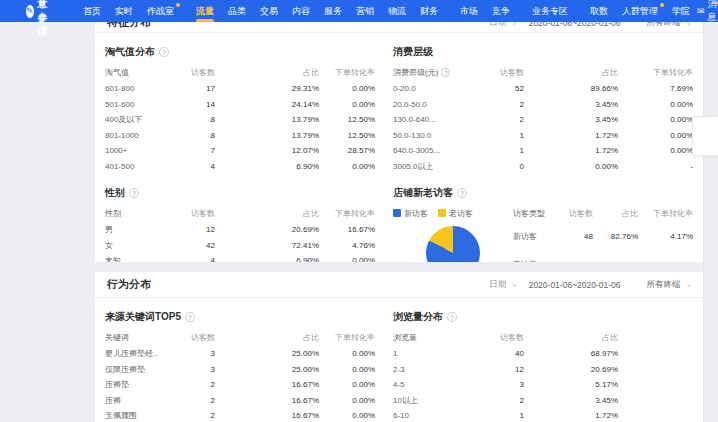  What do you see at coordinates (543, 401) in the screenshot?
I see `table-row: 10以上 2 3.45%` at bounding box center [543, 401].